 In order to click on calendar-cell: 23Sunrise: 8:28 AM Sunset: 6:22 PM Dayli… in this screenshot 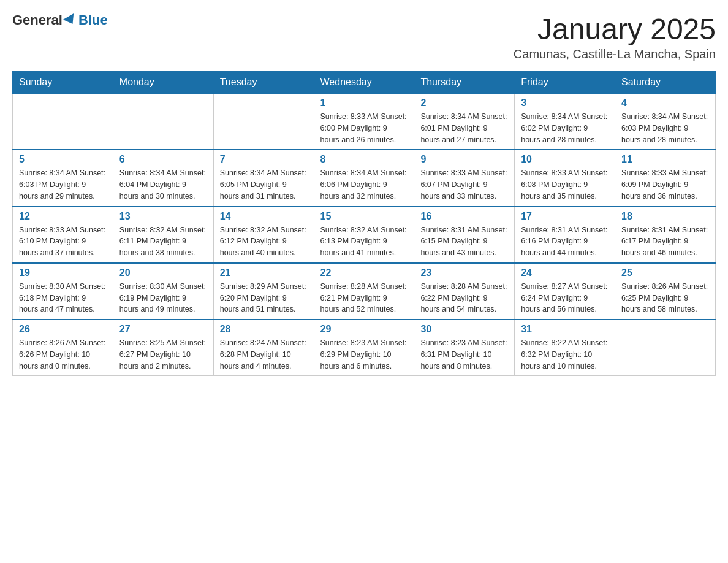, I will do `click(464, 291)`.